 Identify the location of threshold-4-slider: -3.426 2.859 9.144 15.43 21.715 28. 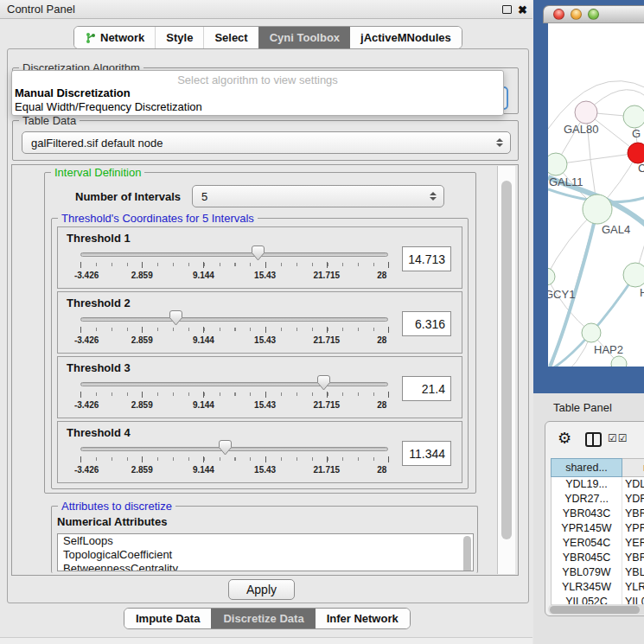
(234, 453).